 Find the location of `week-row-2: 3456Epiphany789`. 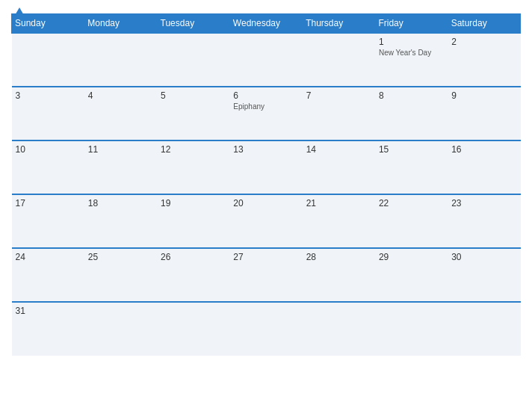

week-row-2: 3456Epiphany789 is located at coordinates (266, 114).